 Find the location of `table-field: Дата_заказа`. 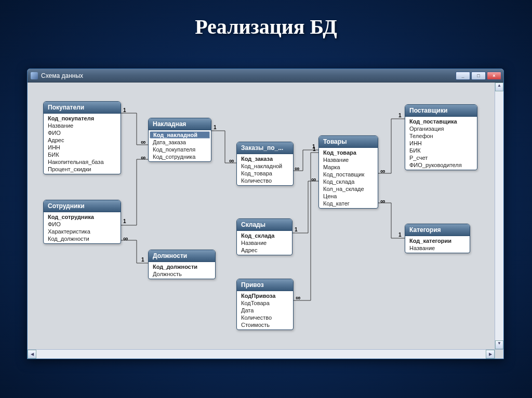

table-field: Дата_заказа is located at coordinates (180, 142).